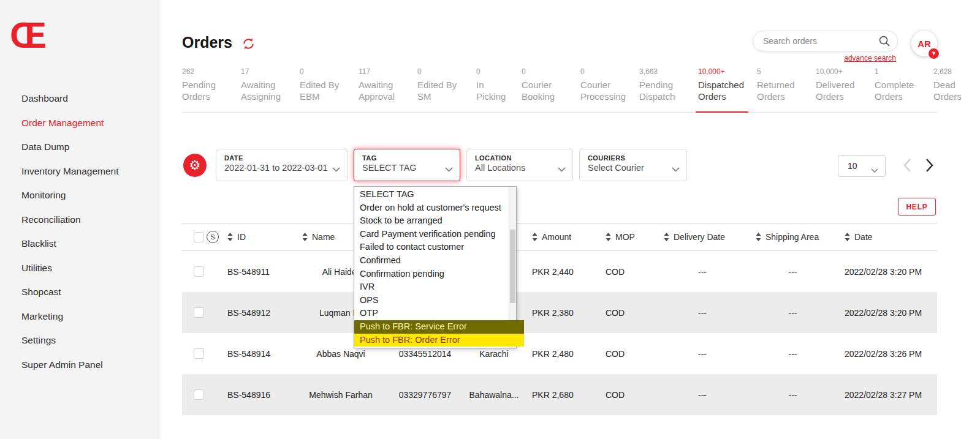 The image size is (980, 439). Describe the element at coordinates (207, 43) in the screenshot. I see `page-title: Orders` at that location.